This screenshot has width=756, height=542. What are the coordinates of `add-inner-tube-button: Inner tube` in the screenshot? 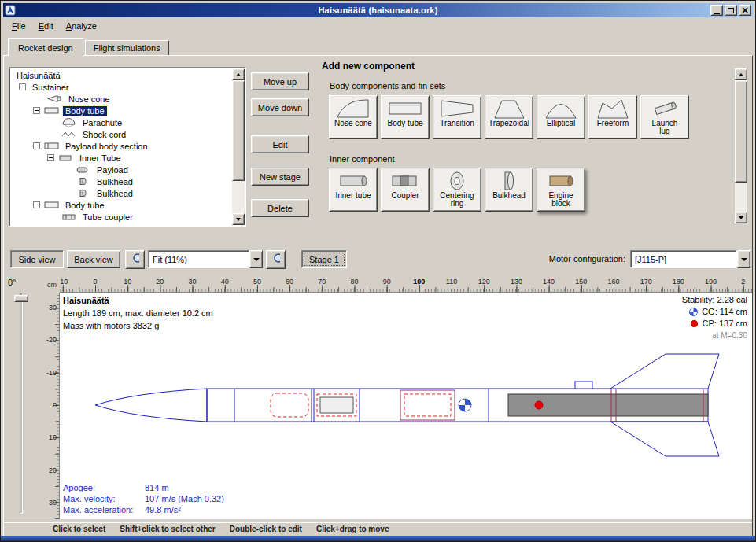 It's located at (353, 190).